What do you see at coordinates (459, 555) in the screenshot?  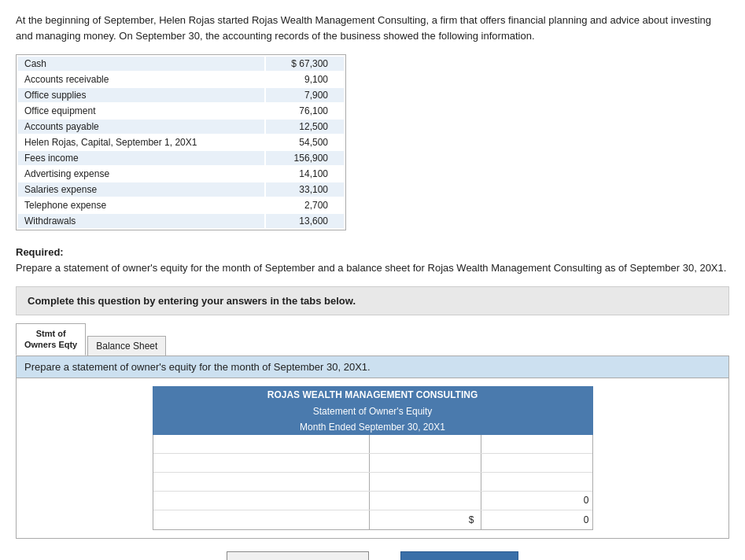 I see `next-button: Balance Sheet >` at bounding box center [459, 555].